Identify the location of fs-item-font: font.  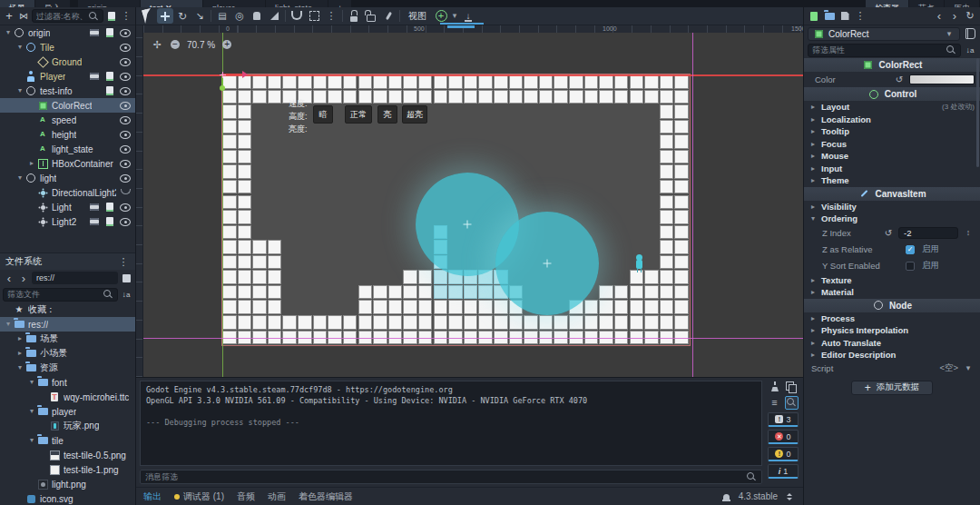
(67, 382).